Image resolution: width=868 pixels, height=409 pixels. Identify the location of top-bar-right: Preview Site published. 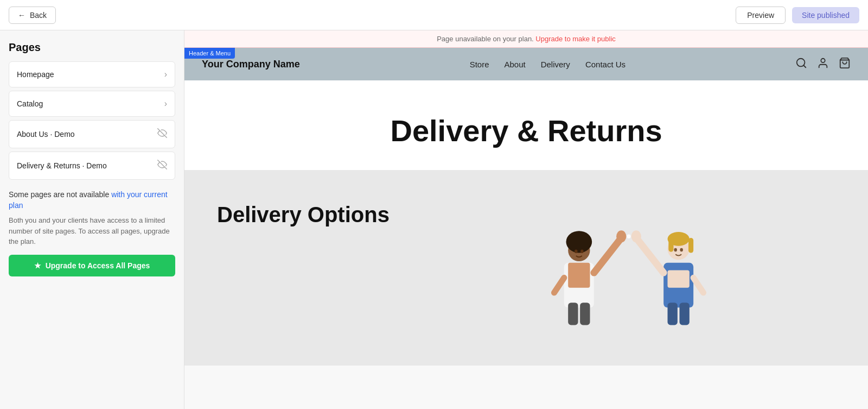
(797, 15).